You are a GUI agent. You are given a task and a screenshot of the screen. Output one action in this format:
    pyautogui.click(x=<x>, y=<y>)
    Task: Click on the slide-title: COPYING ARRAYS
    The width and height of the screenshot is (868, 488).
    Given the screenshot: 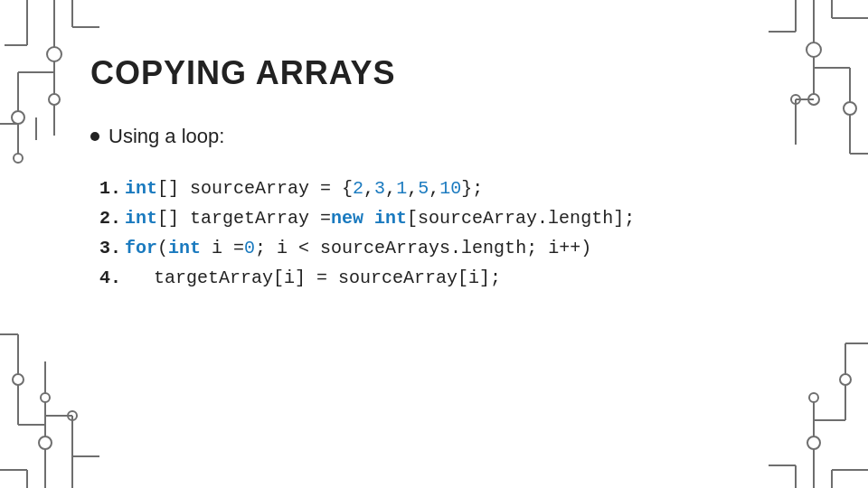 What is the action you would take?
    pyautogui.click(x=434, y=73)
    